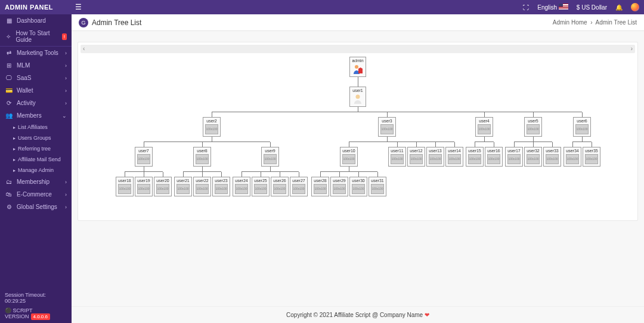 The width and height of the screenshot is (644, 323). I want to click on menu-toggle: ☰, so click(79, 7).